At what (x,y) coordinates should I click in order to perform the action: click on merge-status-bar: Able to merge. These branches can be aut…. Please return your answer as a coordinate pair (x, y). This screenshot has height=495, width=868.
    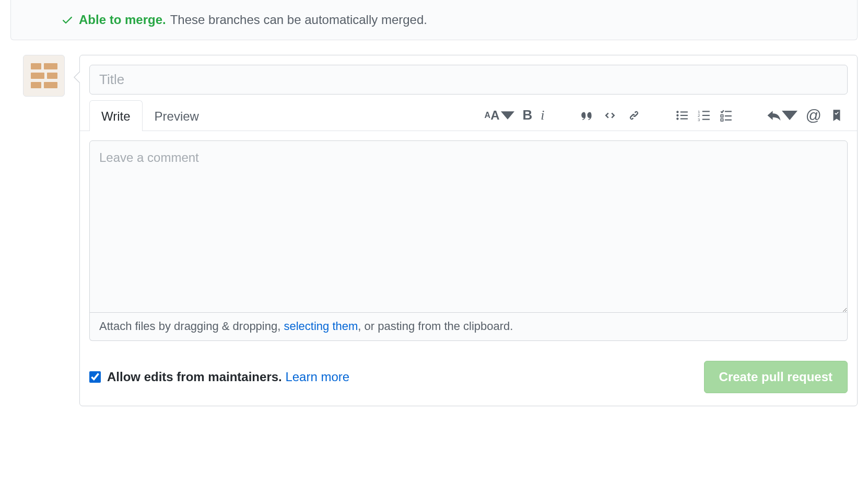
    Looking at the image, I should click on (434, 20).